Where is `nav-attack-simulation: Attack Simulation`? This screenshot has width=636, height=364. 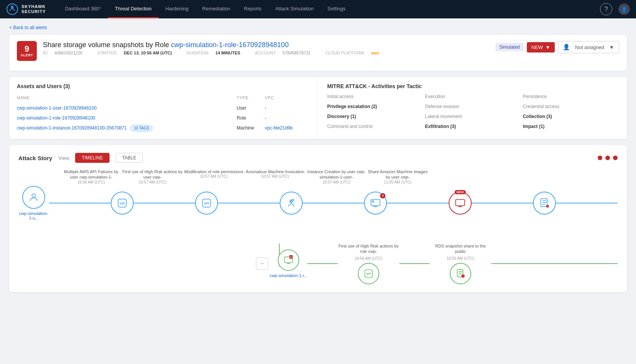 nav-attack-simulation: Attack Simulation is located at coordinates (294, 9).